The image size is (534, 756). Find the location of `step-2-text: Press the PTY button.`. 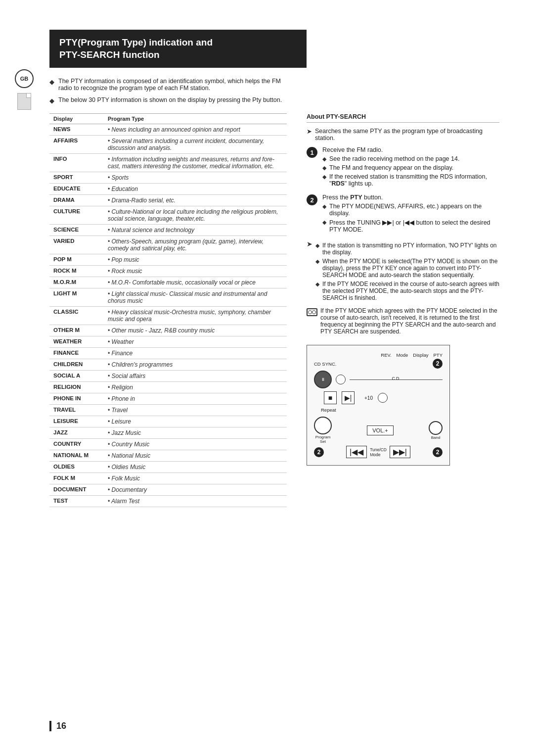

step-2-text: Press the PTY button. is located at coordinates (411, 197).